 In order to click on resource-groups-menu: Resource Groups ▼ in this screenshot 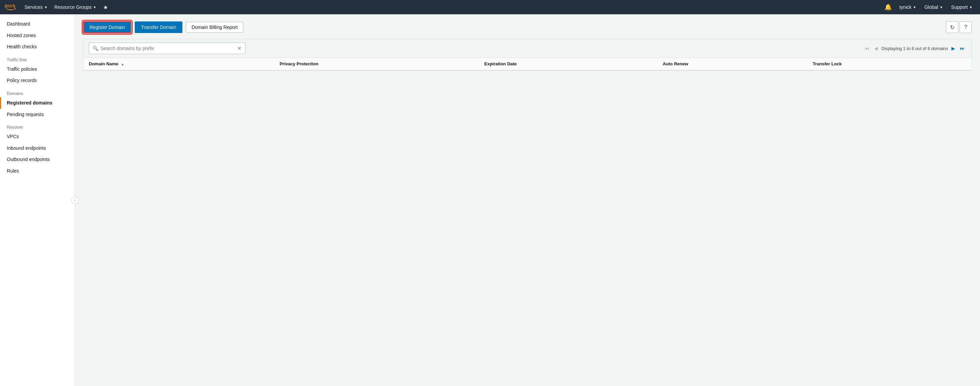, I will do `click(75, 7)`.